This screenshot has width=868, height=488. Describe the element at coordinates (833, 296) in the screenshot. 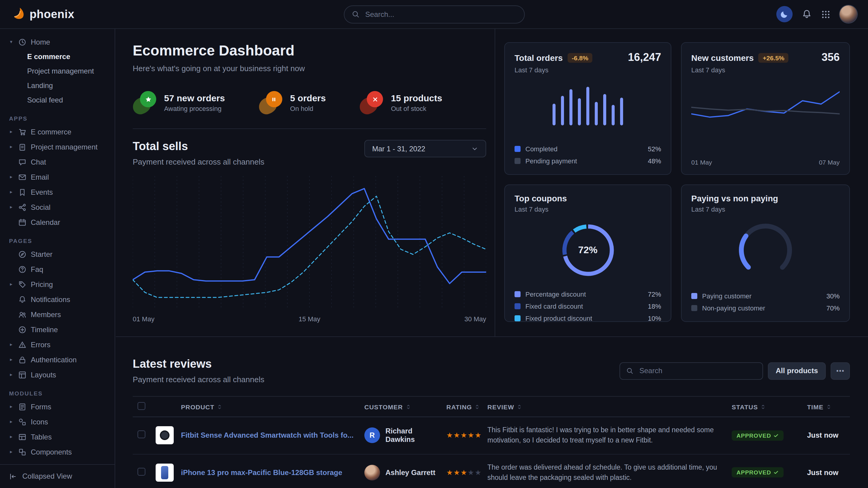

I see `legend-value: 30%` at that location.